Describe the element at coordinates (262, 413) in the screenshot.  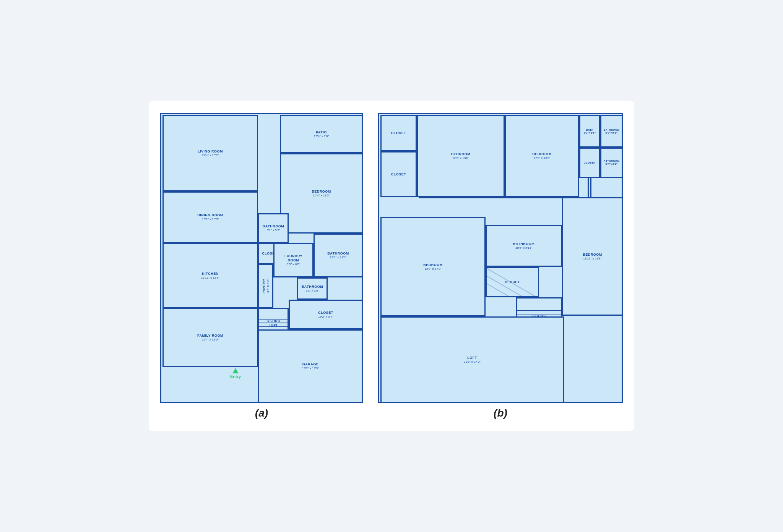
I see `plan-a-label: (a)` at that location.